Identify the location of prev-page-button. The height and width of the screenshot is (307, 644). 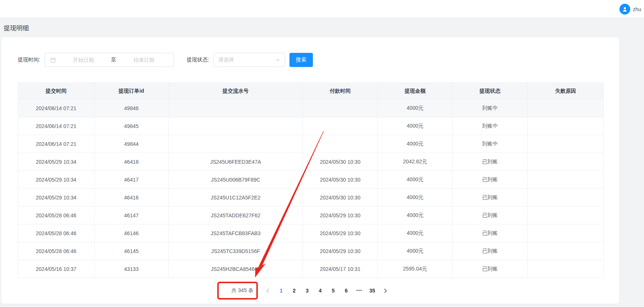
(268, 291).